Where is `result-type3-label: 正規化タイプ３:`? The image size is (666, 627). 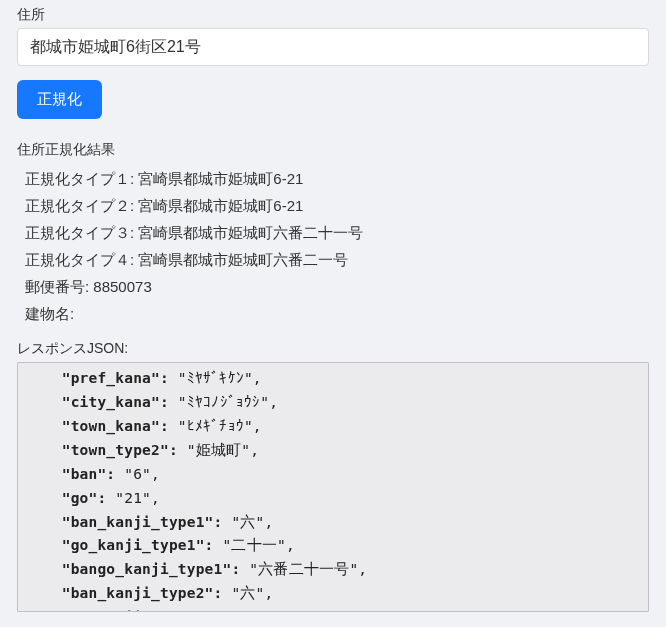 result-type3-label: 正規化タイプ３: is located at coordinates (82, 232).